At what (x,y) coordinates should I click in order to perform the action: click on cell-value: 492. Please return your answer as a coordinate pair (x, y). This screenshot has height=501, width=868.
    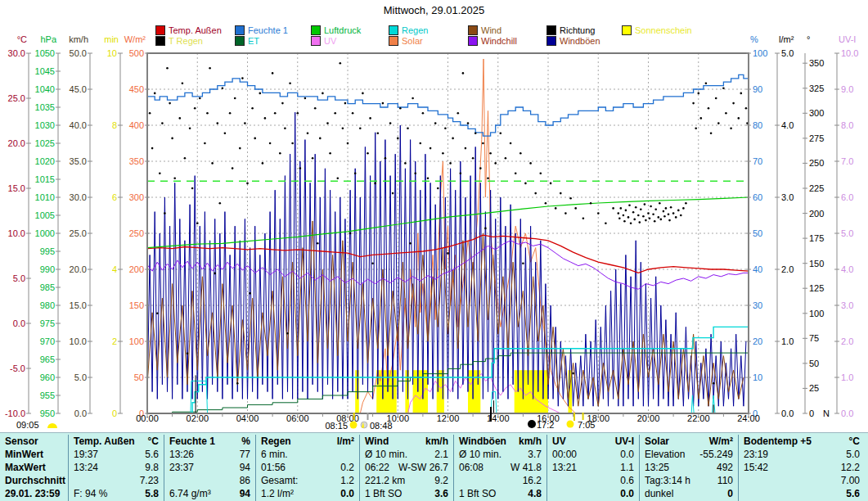
    Looking at the image, I should click on (725, 467).